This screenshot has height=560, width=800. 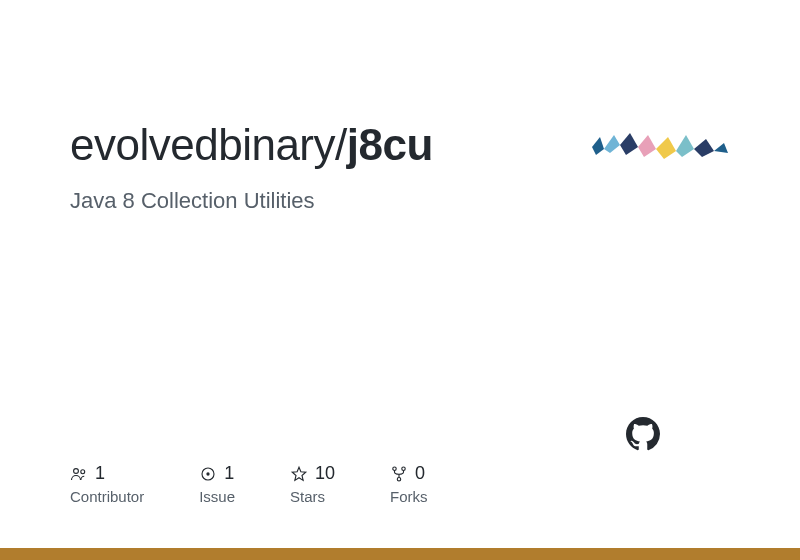 I want to click on stat-value: 10, so click(x=325, y=474).